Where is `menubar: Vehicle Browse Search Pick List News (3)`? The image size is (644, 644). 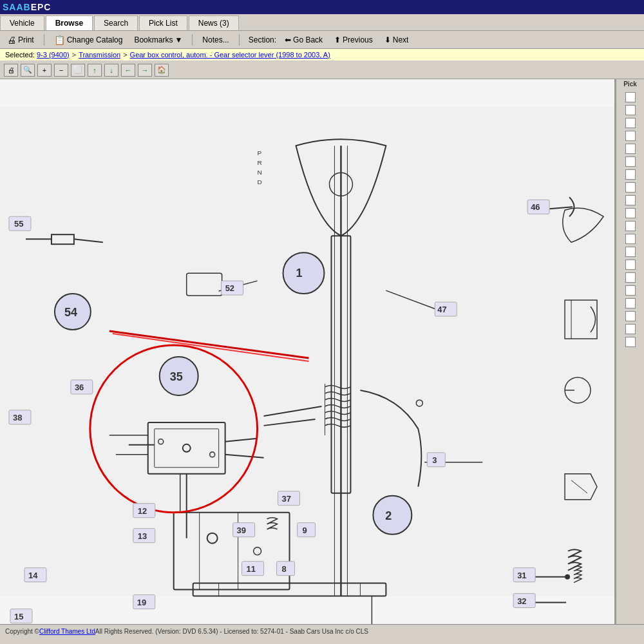 menubar: Vehicle Browse Search Pick List News (3) is located at coordinates (322, 23).